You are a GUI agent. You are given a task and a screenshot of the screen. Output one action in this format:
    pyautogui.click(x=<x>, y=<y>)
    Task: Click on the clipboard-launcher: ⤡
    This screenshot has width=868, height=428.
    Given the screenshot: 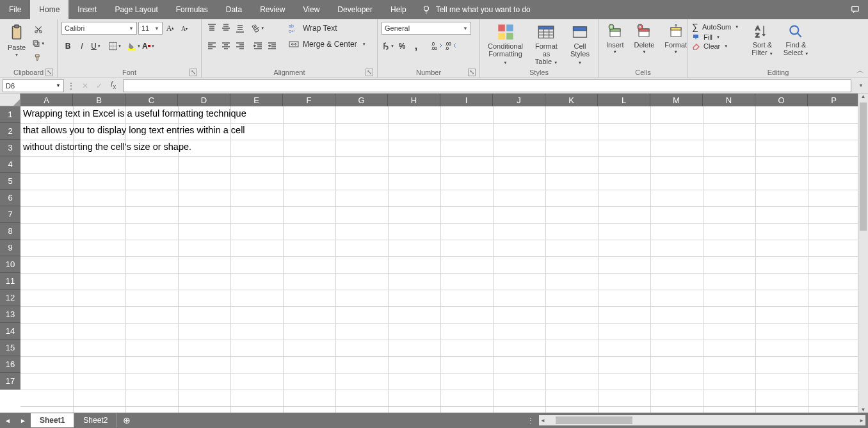 What is the action you would take?
    pyautogui.click(x=49, y=72)
    